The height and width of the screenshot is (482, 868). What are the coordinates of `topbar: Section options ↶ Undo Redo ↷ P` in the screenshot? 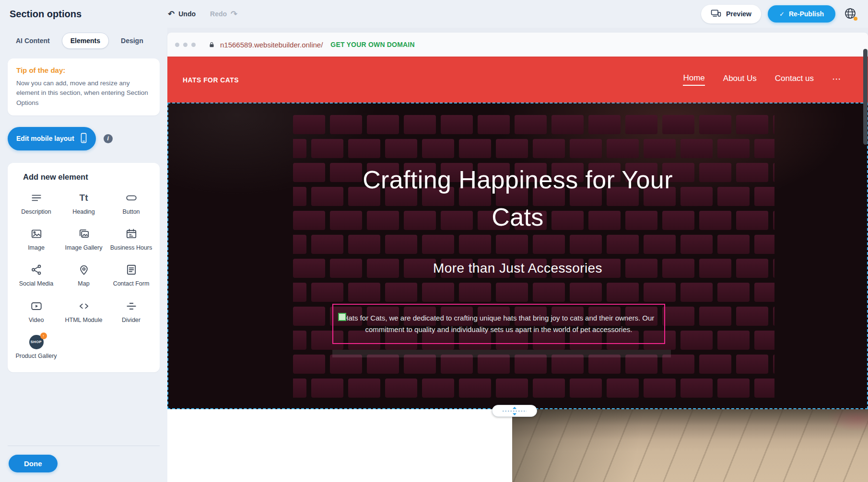 It's located at (434, 14).